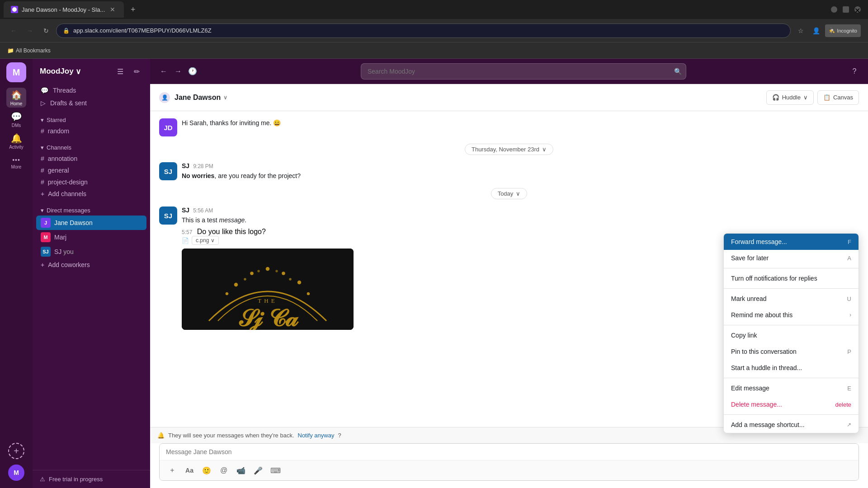 The height and width of the screenshot is (488, 868). What do you see at coordinates (791, 242) in the screenshot?
I see `menu-item-forward: Forward message... F` at bounding box center [791, 242].